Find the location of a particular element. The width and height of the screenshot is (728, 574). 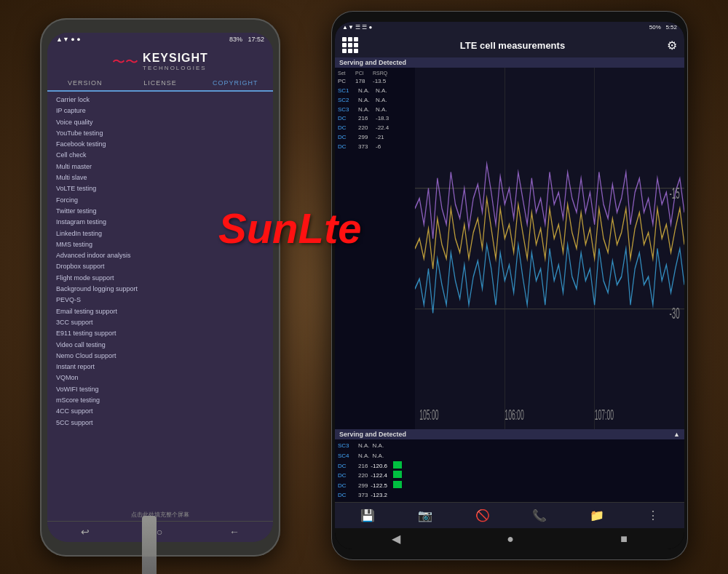

lte-nav: ◀ ● ■ is located at coordinates (510, 538).